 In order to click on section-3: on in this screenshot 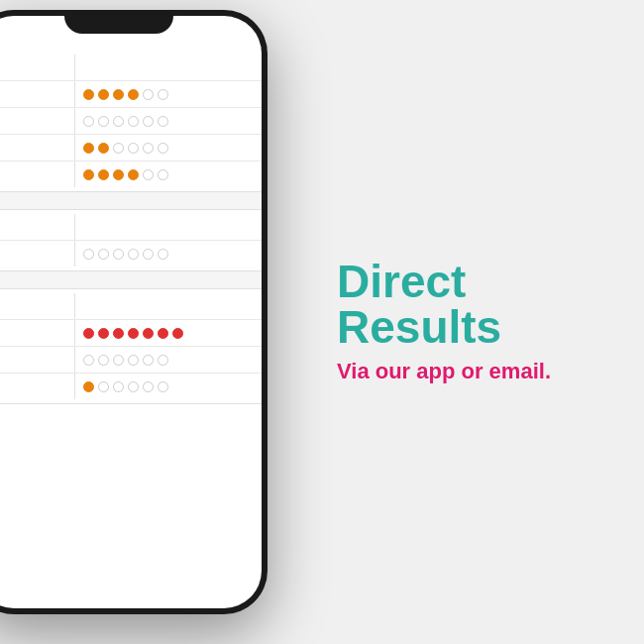, I will do `click(131, 347)`.